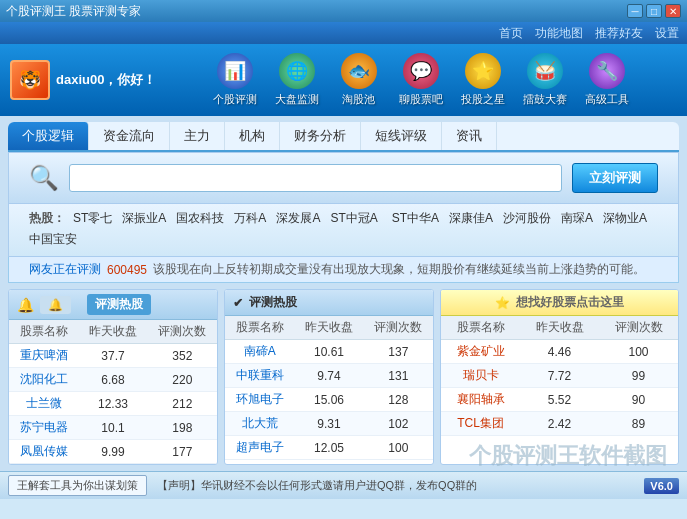  What do you see at coordinates (470, 136) in the screenshot?
I see `tab-news: 资讯` at bounding box center [470, 136].